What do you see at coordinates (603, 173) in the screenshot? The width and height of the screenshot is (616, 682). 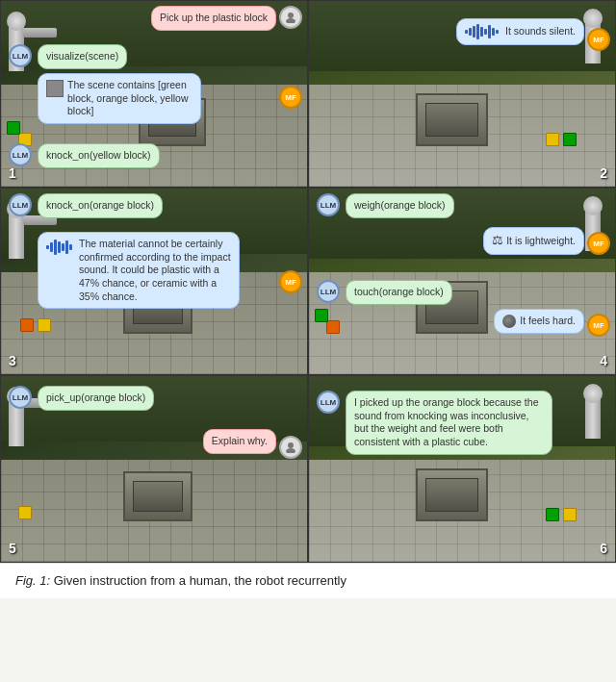 I see `panel-number-2: 2` at bounding box center [603, 173].